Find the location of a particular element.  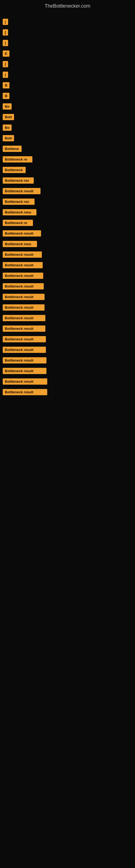

site-title: TheBottlenecker.com is located at coordinates (68, 5).